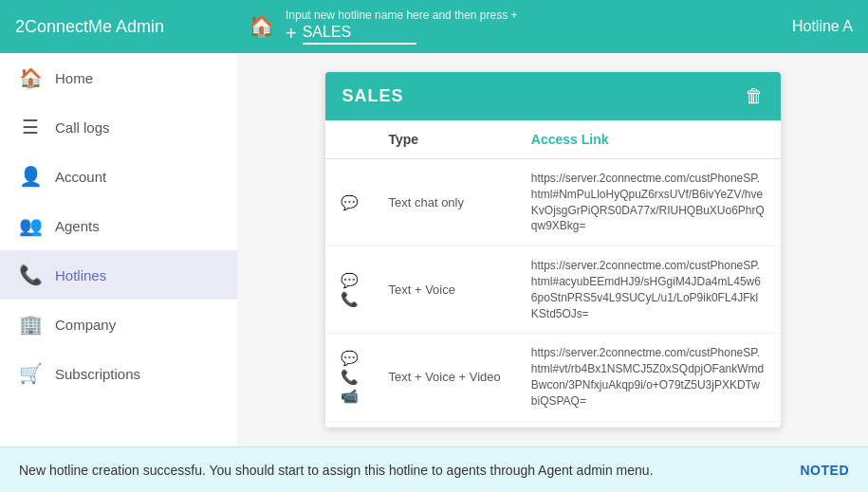  I want to click on row1-type-label: Text chat only, so click(445, 203).